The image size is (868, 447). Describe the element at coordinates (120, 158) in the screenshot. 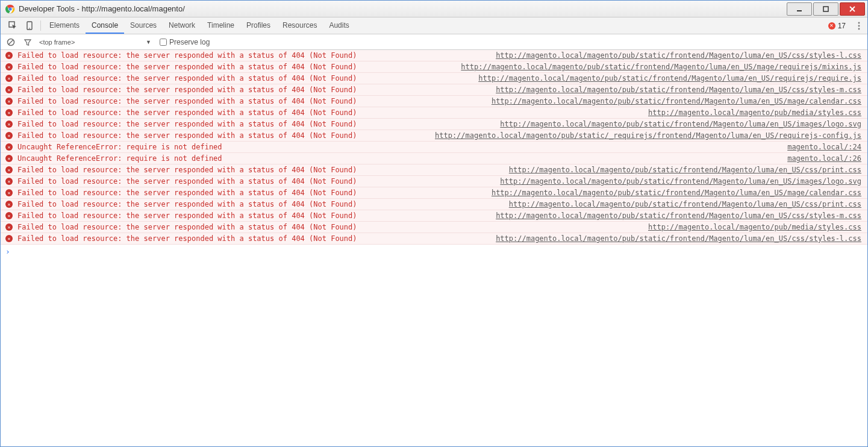

I see `error-message-text: Uncaught ReferenceError: require is not …` at that location.